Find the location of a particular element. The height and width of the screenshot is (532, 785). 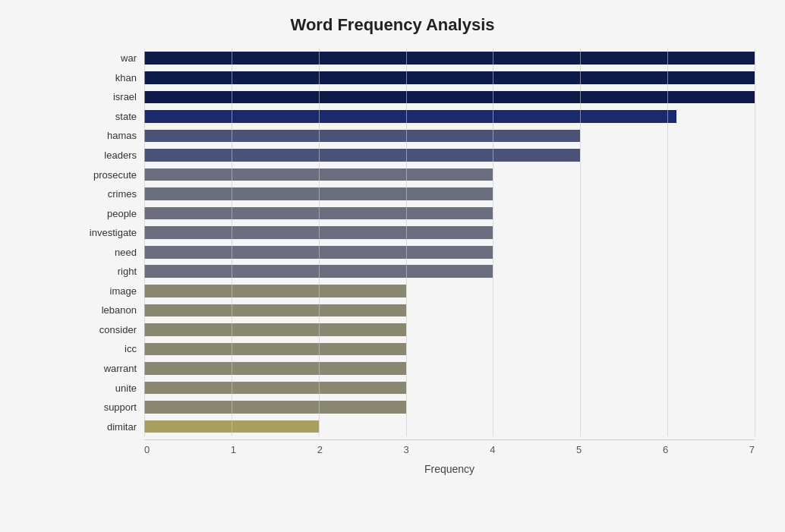

x-tick-label: 2 is located at coordinates (320, 449).